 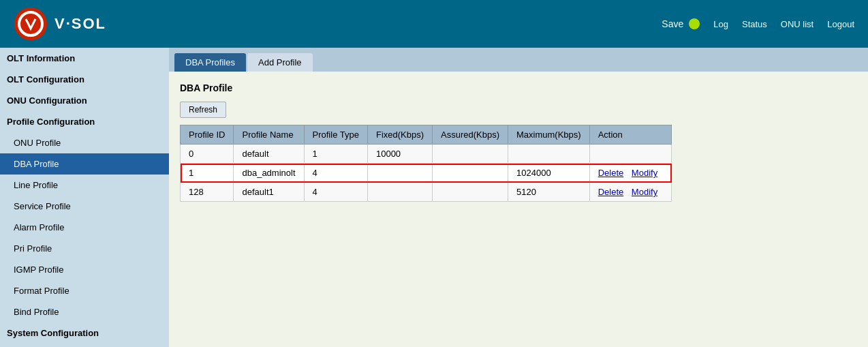 What do you see at coordinates (335, 135) in the screenshot?
I see `col-profile-type: Profile Type` at bounding box center [335, 135].